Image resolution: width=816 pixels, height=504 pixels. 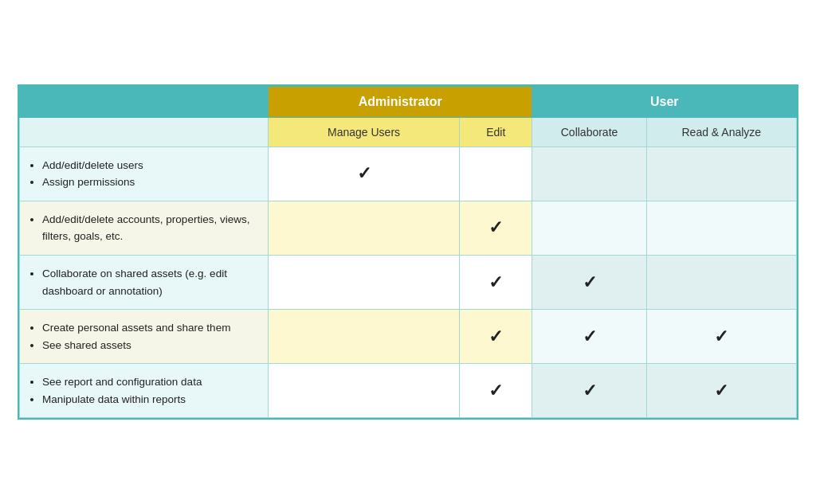 I want to click on header-edit: Edit, so click(x=496, y=132).